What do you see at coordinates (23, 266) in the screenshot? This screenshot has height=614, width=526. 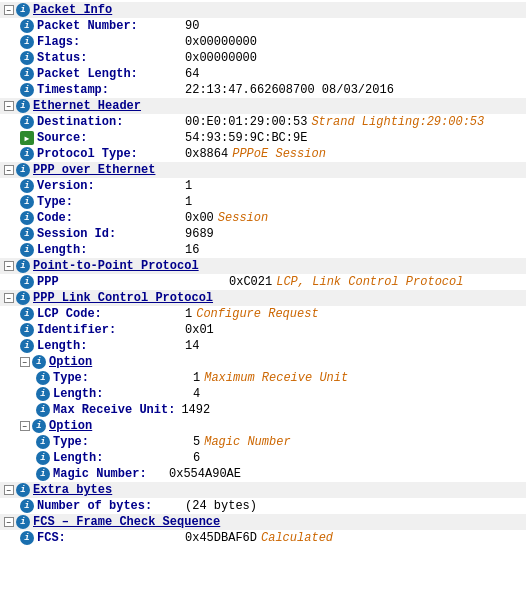 I see `icon-ppp` at bounding box center [23, 266].